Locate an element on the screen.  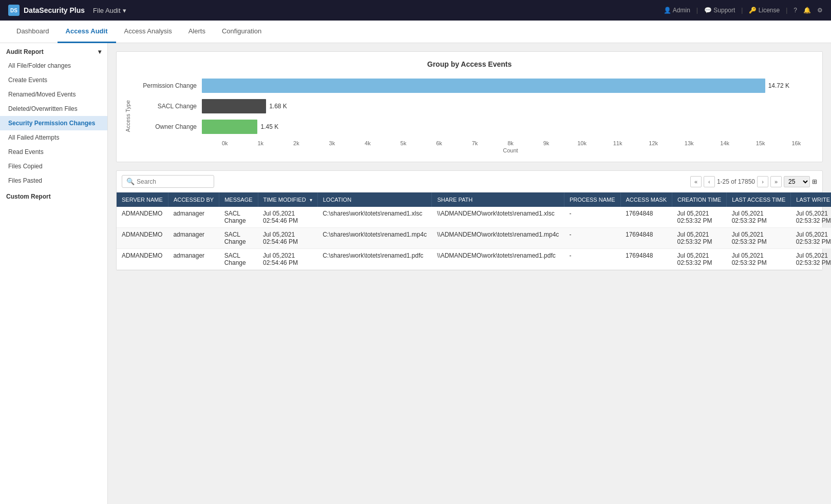
search-icon: 🔍 is located at coordinates (130, 182).